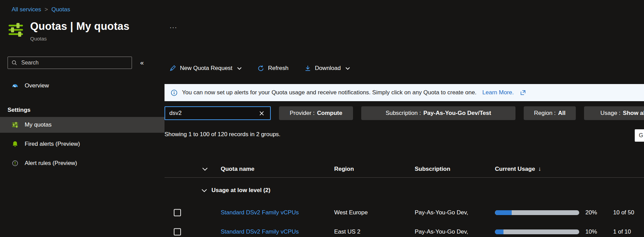  Describe the element at coordinates (16, 30) in the screenshot. I see `quotas-sliders-icon` at that location.